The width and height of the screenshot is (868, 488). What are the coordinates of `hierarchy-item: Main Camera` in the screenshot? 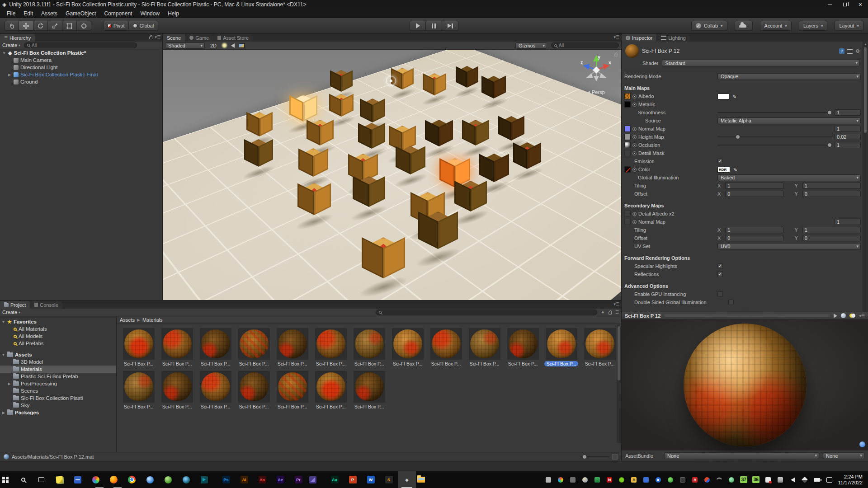 It's located at (81, 60).